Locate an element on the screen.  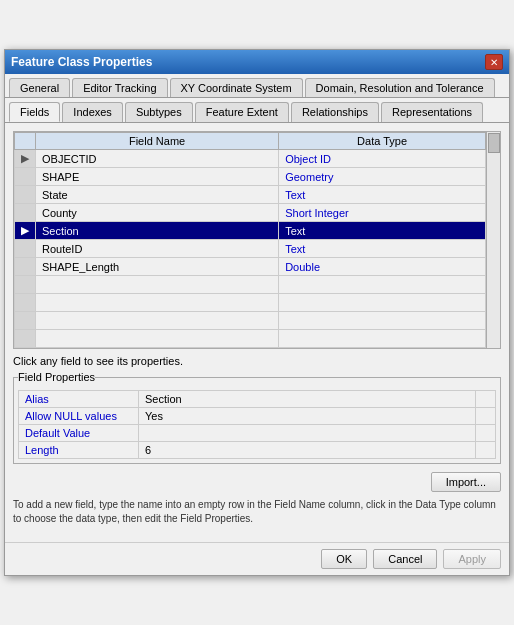
field-name-cell: SHAPE is located at coordinates (158, 177).